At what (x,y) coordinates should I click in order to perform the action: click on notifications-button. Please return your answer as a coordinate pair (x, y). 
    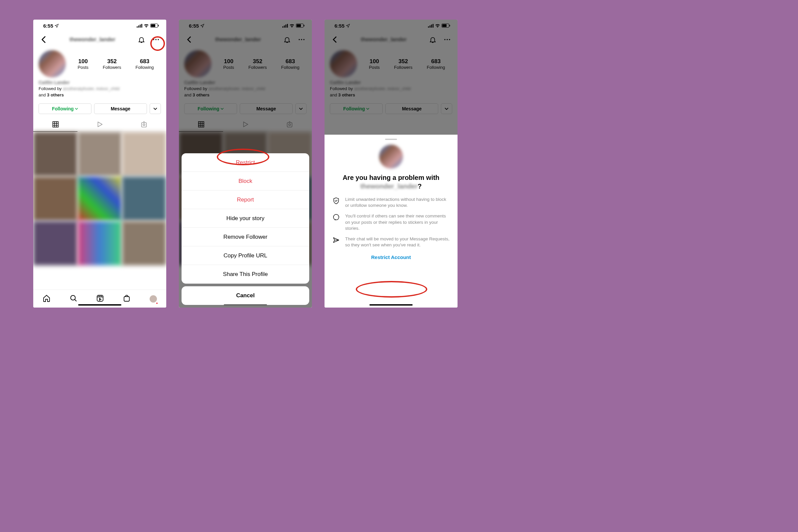
    Looking at the image, I should click on (141, 39).